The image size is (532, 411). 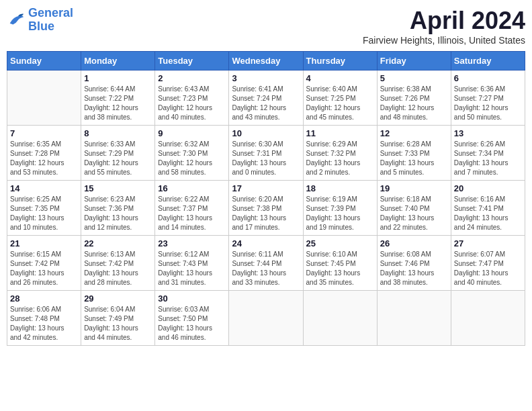 What do you see at coordinates (414, 158) in the screenshot?
I see `day-info: Sunrise: 6:28 AM Sunset: 7:33 PM Dayligh…` at bounding box center [414, 158].